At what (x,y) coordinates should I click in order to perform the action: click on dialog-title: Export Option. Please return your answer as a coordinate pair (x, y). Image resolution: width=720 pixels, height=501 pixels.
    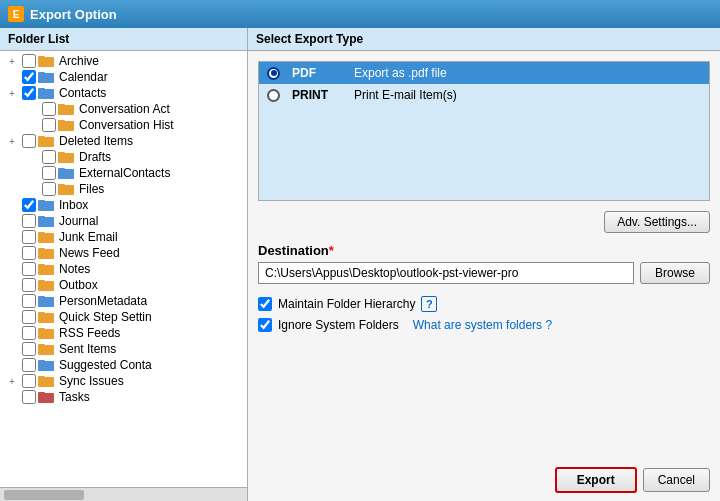
    Looking at the image, I should click on (74, 14).